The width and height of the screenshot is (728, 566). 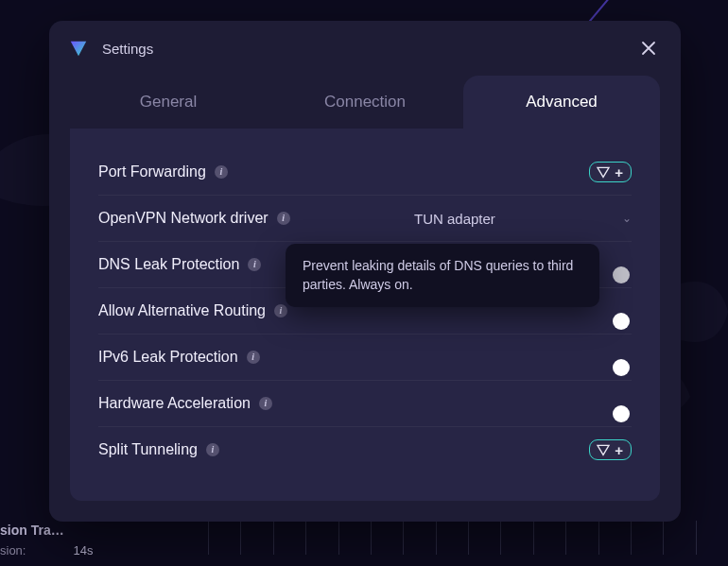 What do you see at coordinates (365, 172) in the screenshot?
I see `row-port-forwarding: Port Forwarding i +` at bounding box center [365, 172].